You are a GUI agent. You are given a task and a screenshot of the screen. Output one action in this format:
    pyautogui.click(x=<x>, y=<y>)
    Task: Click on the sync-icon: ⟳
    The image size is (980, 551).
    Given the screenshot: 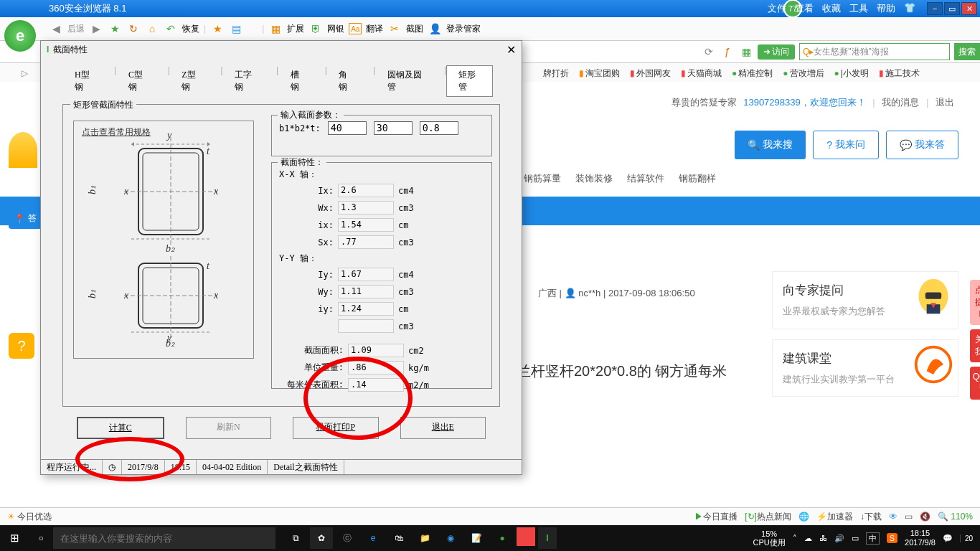 What is the action you would take?
    pyautogui.click(x=709, y=52)
    